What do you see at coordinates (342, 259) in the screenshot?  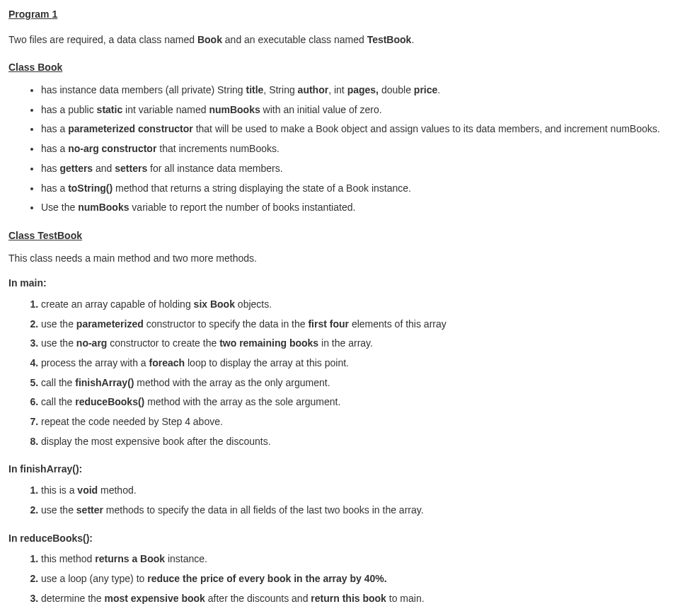 I see `testbook-description: This class needs a main method and two m…` at bounding box center [342, 259].